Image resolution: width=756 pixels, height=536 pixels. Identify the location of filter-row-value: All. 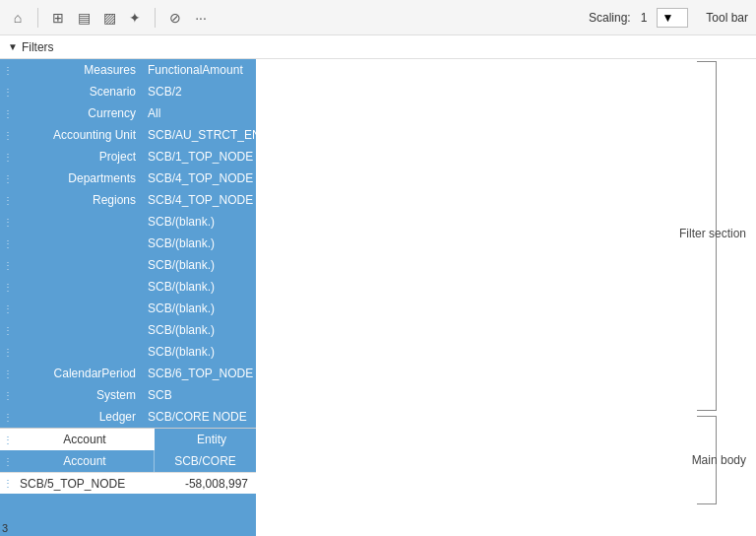
(200, 113).